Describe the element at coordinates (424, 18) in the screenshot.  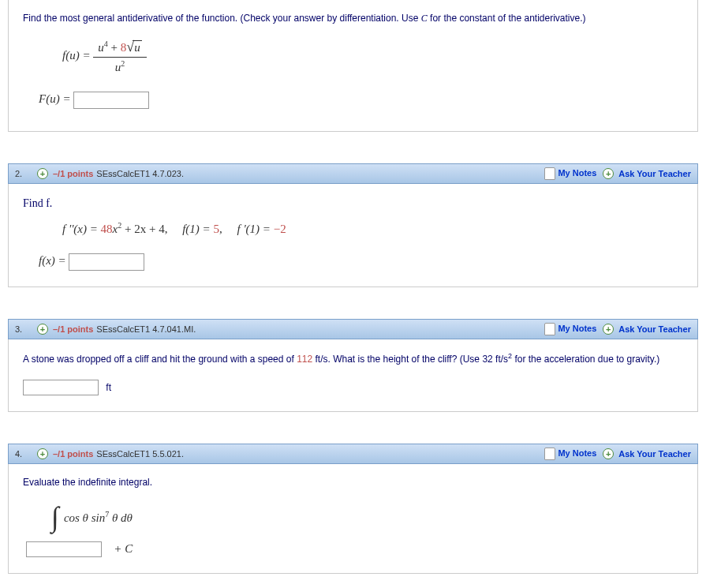
I see `q1-prompt-c: C` at that location.